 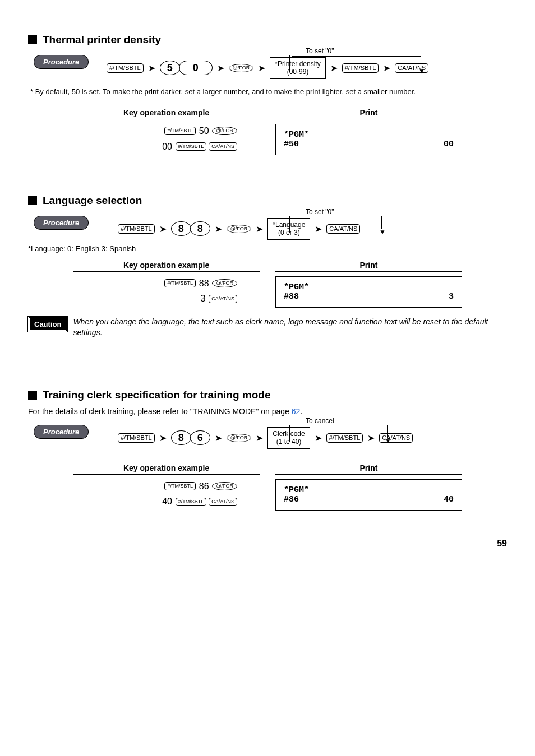 What do you see at coordinates (268, 544) in the screenshot?
I see `page-number: 59` at bounding box center [268, 544].